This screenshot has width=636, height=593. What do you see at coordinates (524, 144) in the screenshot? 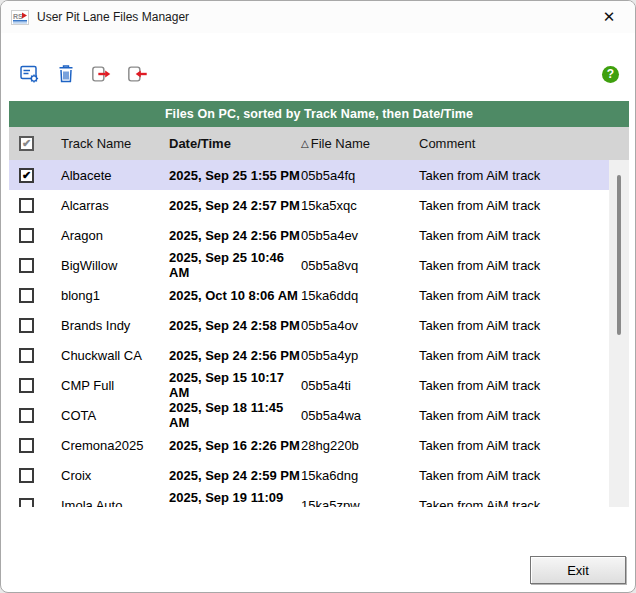
I see `column-header-comment: Comment` at bounding box center [524, 144].